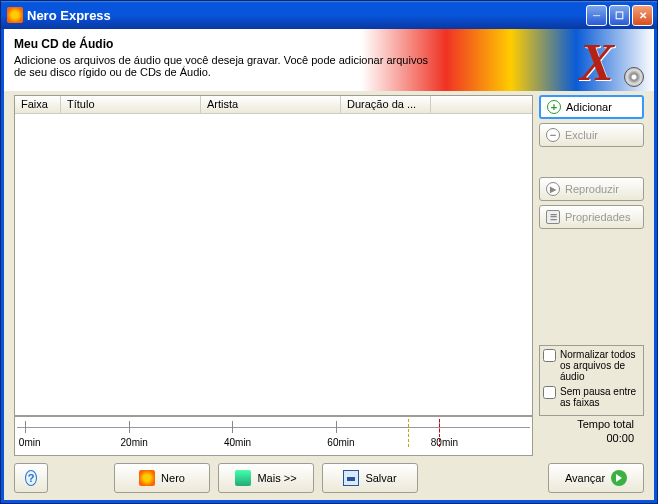 The width and height of the screenshot is (658, 504). Describe the element at coordinates (600, 397) in the screenshot. I see `nogap-label: Sem pausa entre as faixas` at that location.